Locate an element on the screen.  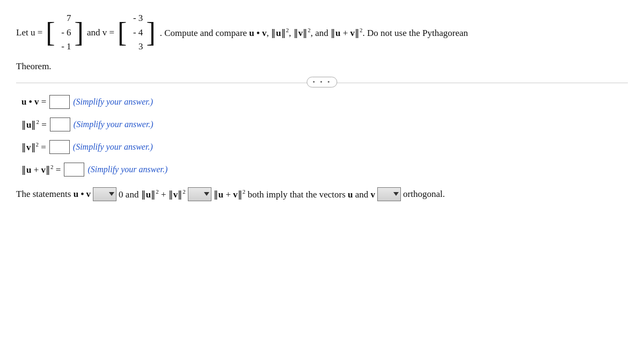
bottom-mid2: ‖u + v‖2 both imply that the vectors u a… is located at coordinates (294, 194).